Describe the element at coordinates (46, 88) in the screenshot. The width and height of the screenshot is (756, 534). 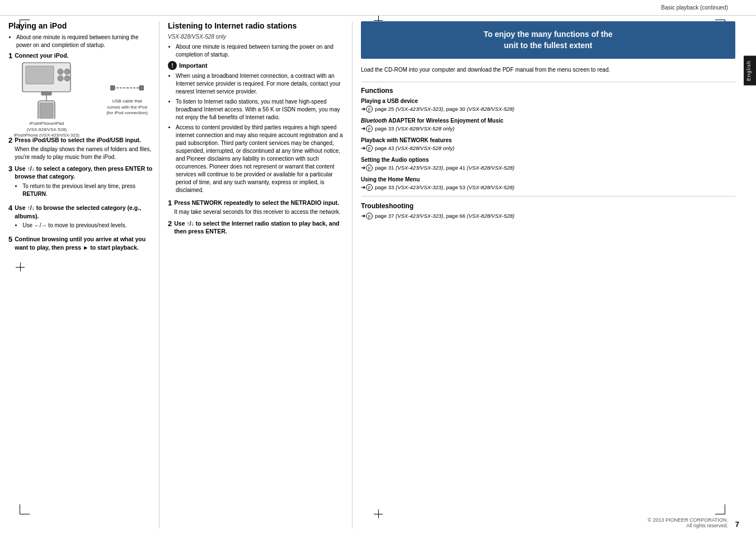
I see `ipod-svg` at that location.